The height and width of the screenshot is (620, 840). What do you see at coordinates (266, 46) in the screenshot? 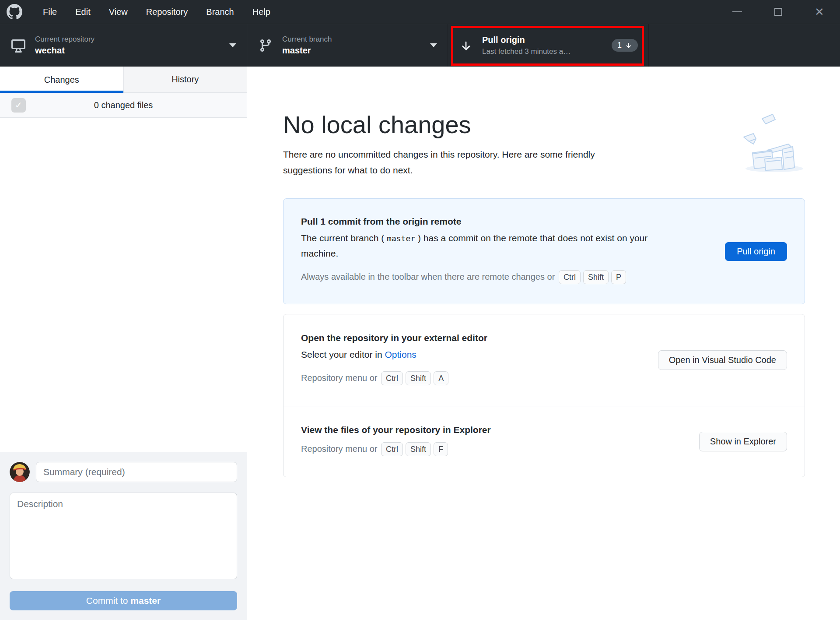
I see `git-branch-icon` at bounding box center [266, 46].